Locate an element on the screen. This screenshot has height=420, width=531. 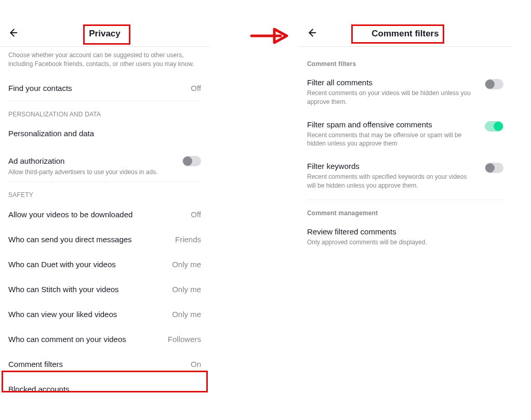
section-comment-filters: Comment filters is located at coordinates (405, 59).